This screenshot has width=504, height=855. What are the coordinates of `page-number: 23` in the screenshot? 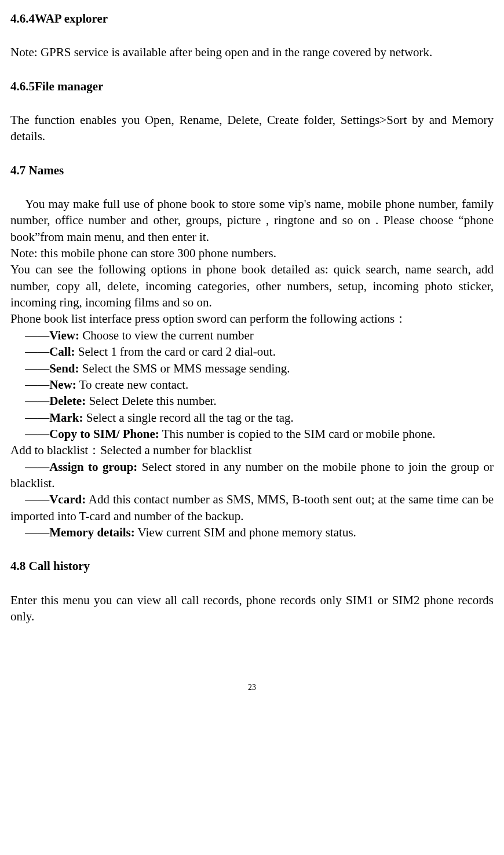 It's located at (252, 688).